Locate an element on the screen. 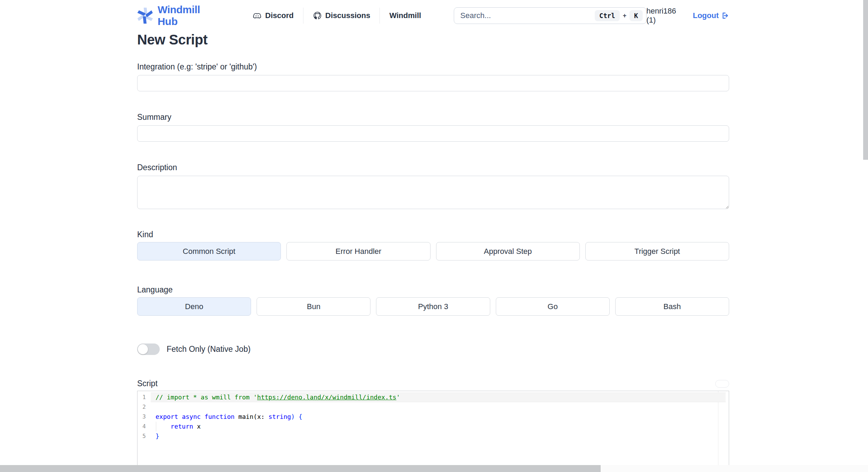 Image resolution: width=868 pixels, height=472 pixels. nav-discord-label: Discord is located at coordinates (279, 16).